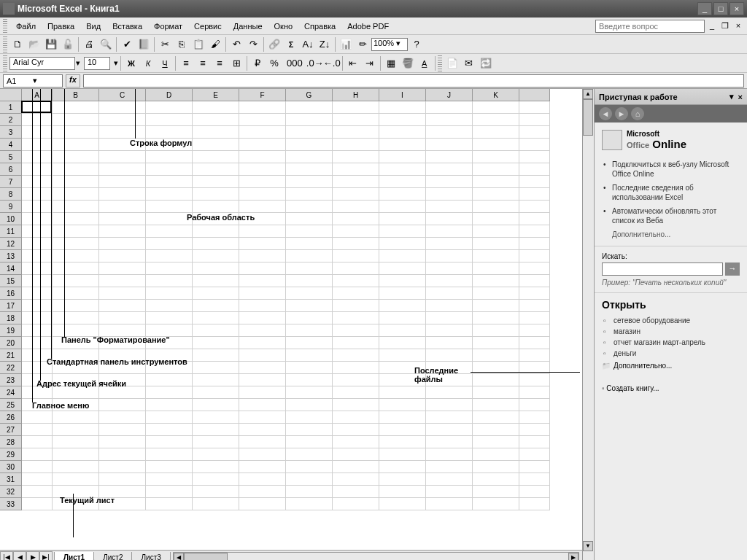 The height and width of the screenshot is (560, 747). I want to click on increase-indent-button: ⇥, so click(370, 63).